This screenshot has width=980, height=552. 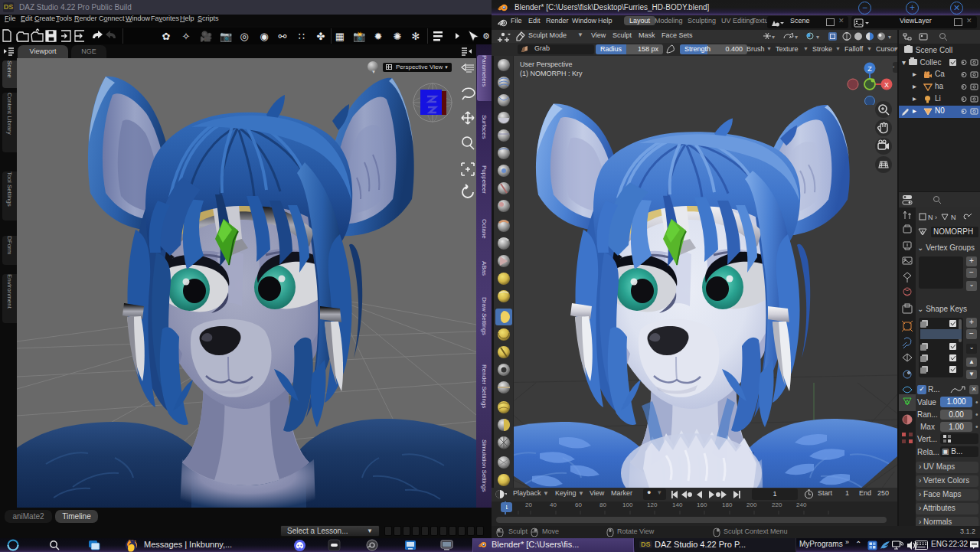 I want to click on svg-text: N, so click(x=954, y=217).